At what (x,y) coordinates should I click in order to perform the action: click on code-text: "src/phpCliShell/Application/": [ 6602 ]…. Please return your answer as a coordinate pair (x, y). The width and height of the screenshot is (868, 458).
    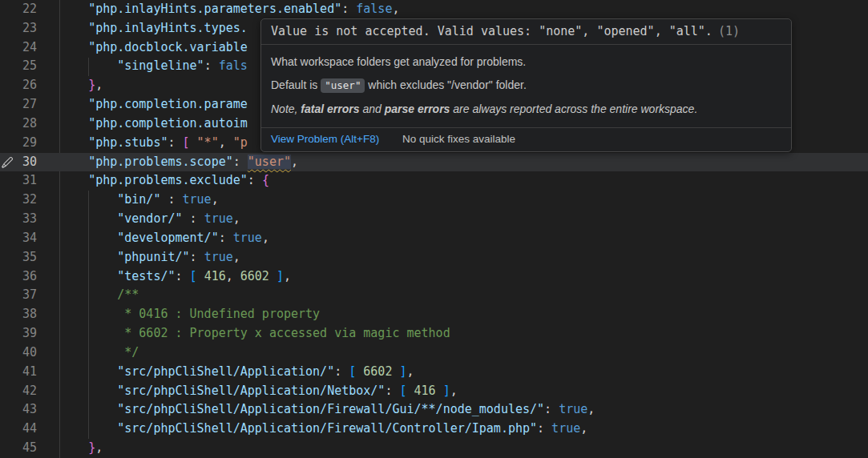
    Looking at the image, I should click on (237, 372).